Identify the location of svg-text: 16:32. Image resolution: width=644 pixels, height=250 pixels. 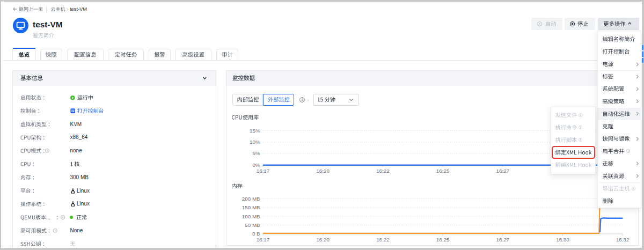
(623, 239).